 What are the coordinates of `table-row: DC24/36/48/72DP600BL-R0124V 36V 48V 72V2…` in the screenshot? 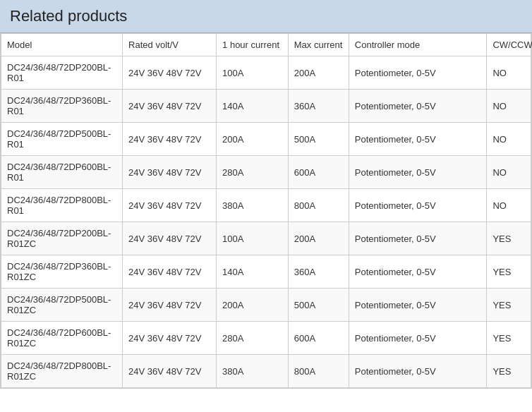 It's located at (267, 172).